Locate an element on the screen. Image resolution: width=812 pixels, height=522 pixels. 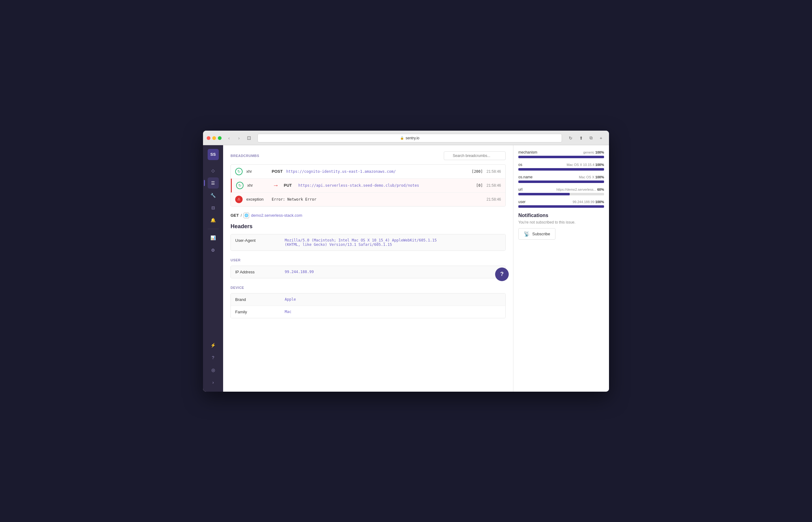
avatar: SS is located at coordinates (213, 155).